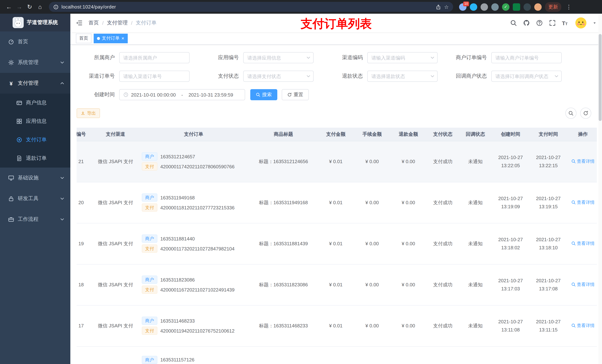 This screenshot has width=602, height=364. I want to click on table-row: 19 微信 JSAPI 支付 商户1635311881440 支付4200001…, so click(337, 244).